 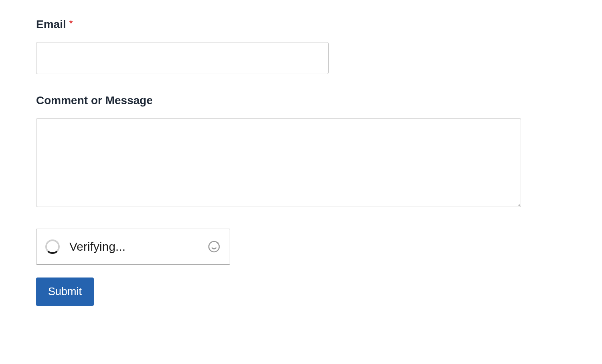 I want to click on message-label: Comment or Message, so click(x=301, y=101).